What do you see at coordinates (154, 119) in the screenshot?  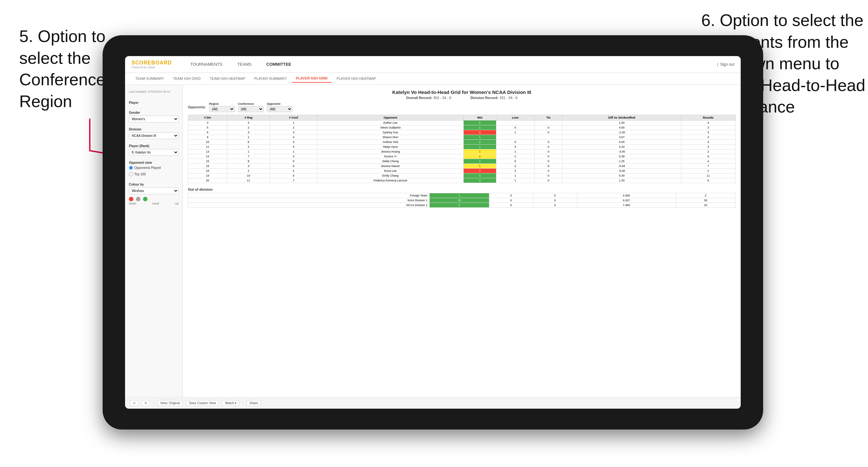 I see `gender-select: Women's` at bounding box center [154, 119].